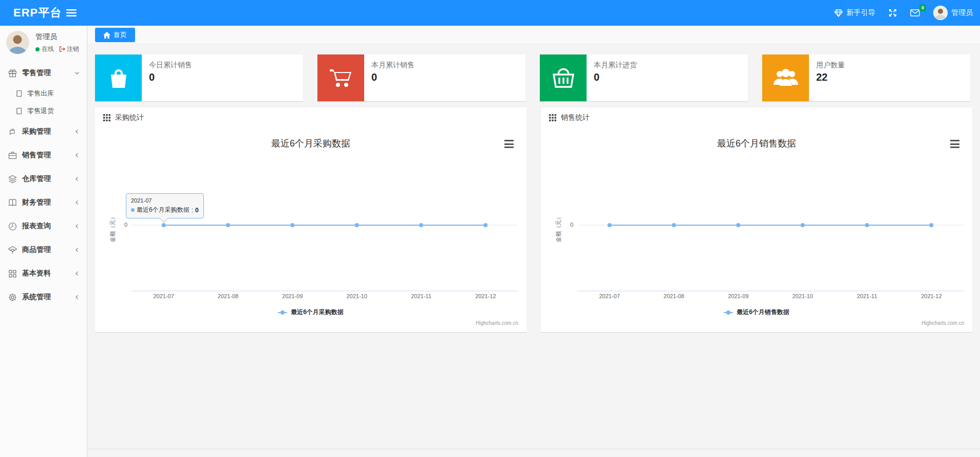 Image resolution: width=980 pixels, height=457 pixels. I want to click on chevron-down-icon, so click(77, 73).